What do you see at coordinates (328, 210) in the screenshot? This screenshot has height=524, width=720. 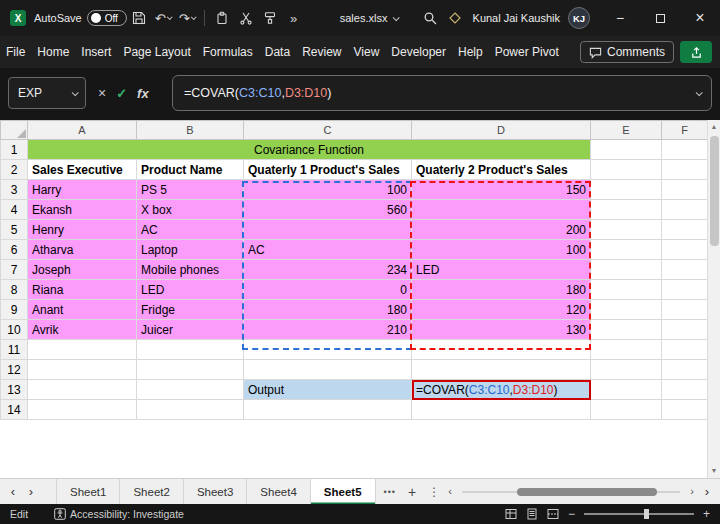 I see `cell: 560` at bounding box center [328, 210].